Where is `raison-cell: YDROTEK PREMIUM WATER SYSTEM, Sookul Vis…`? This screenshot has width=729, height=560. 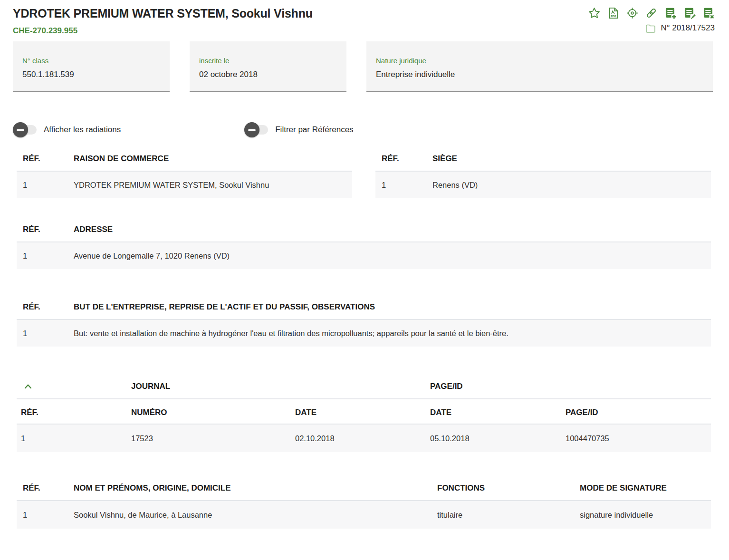 raison-cell: YDROTEK PREMIUM WATER SYSTEM, Sookul Vis… is located at coordinates (213, 185).